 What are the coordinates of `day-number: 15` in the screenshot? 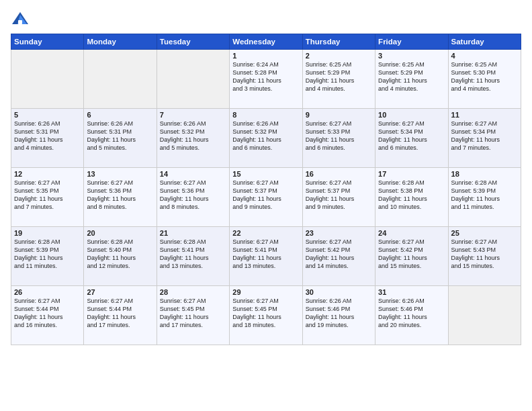 It's located at (266, 174).